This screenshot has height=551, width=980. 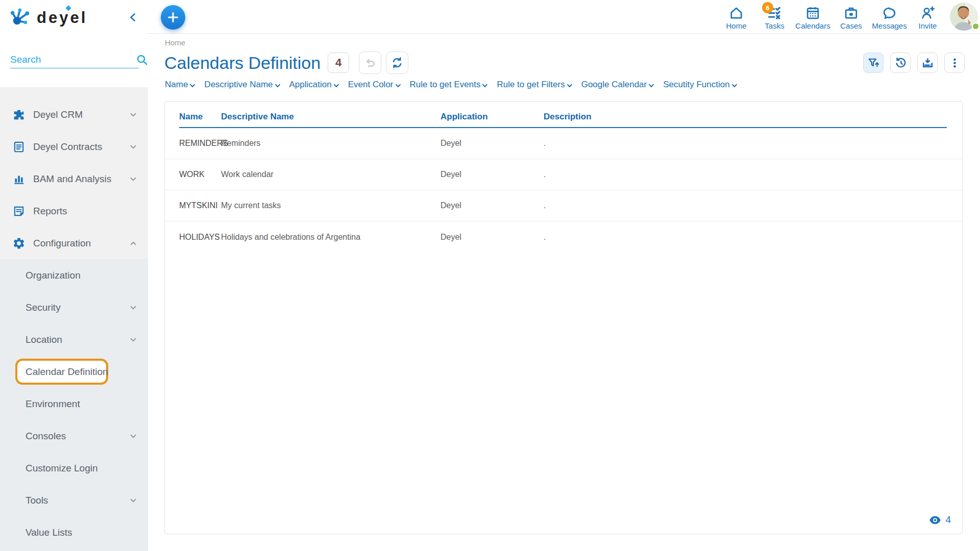 I want to click on sidebar-item-consoles: Consoles, so click(x=74, y=436).